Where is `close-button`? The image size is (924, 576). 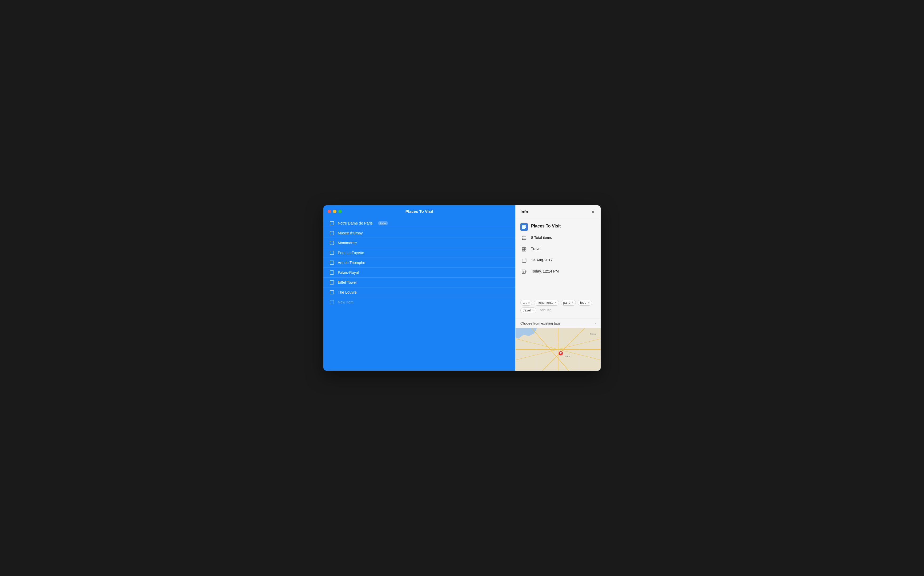
close-button is located at coordinates (330, 211).